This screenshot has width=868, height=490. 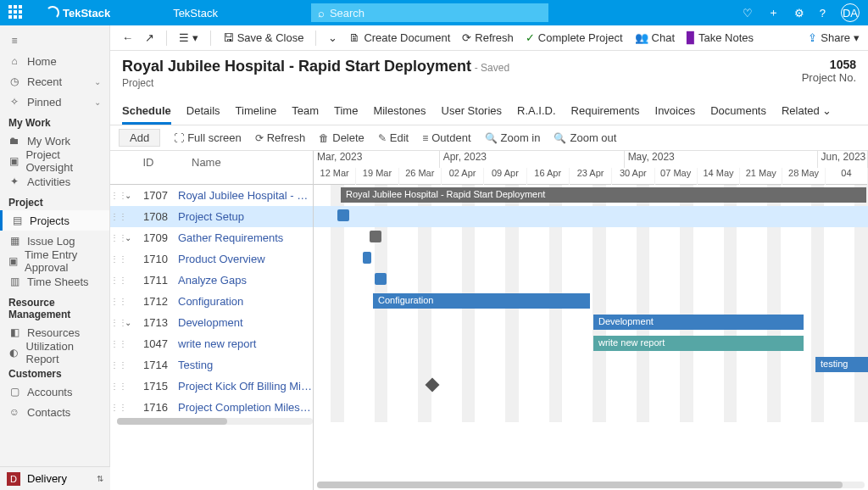 What do you see at coordinates (54, 41) in the screenshot?
I see `sidebar-toggle: ≡` at bounding box center [54, 41].